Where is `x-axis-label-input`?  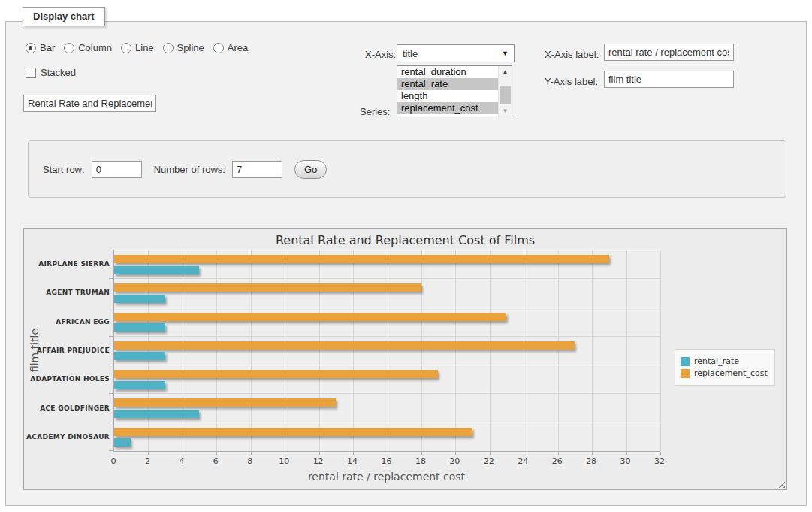
x-axis-label-input is located at coordinates (669, 53).